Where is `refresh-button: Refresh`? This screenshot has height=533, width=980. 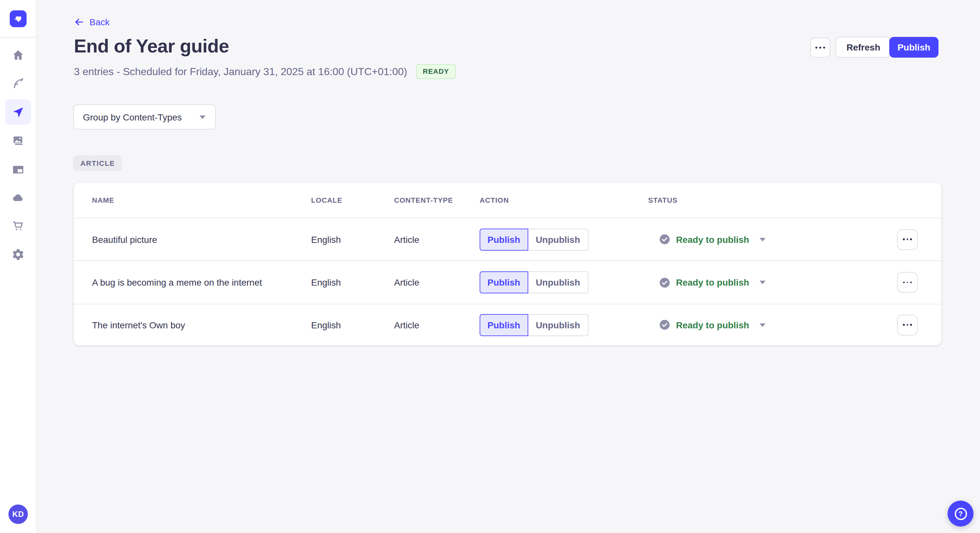 refresh-button: Refresh is located at coordinates (864, 47).